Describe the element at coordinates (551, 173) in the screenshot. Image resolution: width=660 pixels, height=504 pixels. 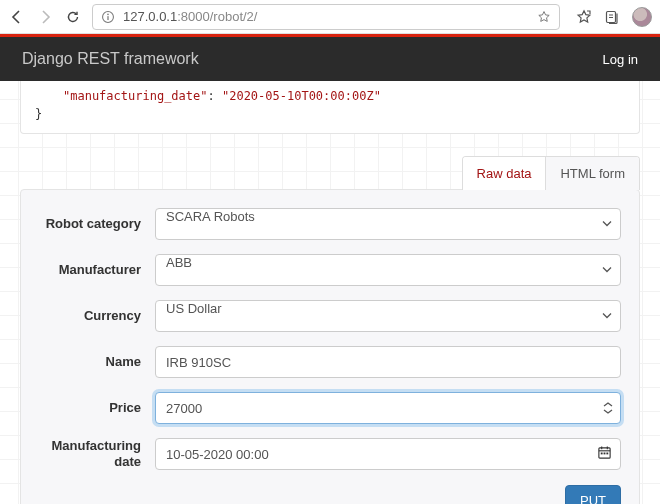
I see `form-tabs: Raw data HTML form` at that location.